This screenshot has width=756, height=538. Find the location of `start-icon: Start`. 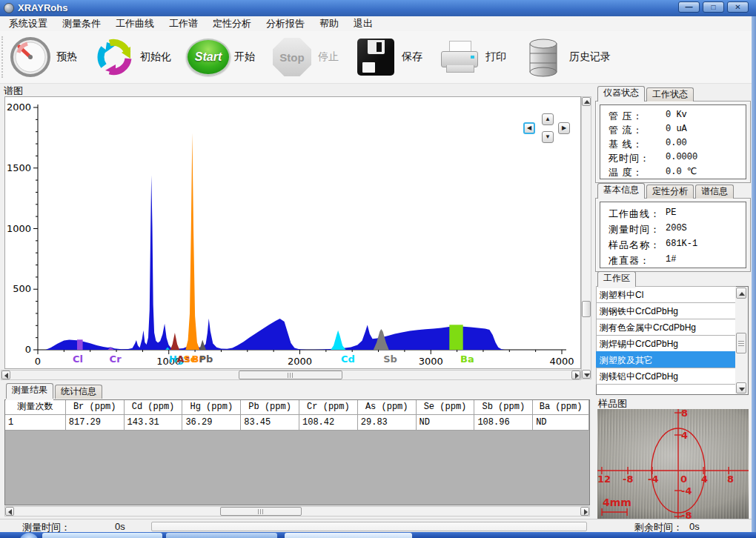

start-icon: Start is located at coordinates (208, 57).